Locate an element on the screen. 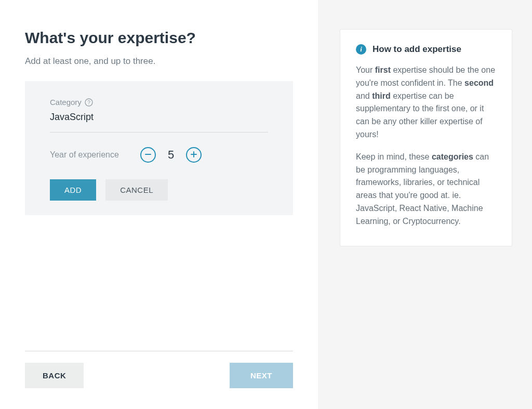 The height and width of the screenshot is (409, 532). category-label-row: Category ? is located at coordinates (72, 102).